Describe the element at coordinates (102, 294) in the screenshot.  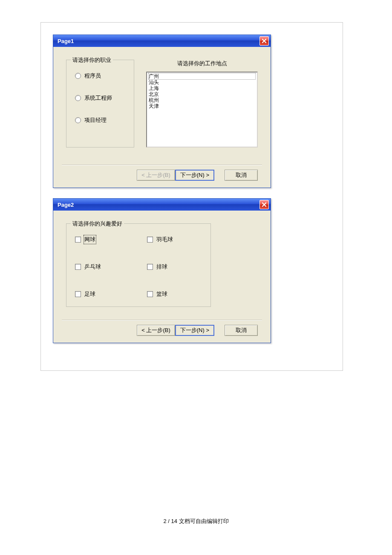
I see `check-football: 足球` at that location.